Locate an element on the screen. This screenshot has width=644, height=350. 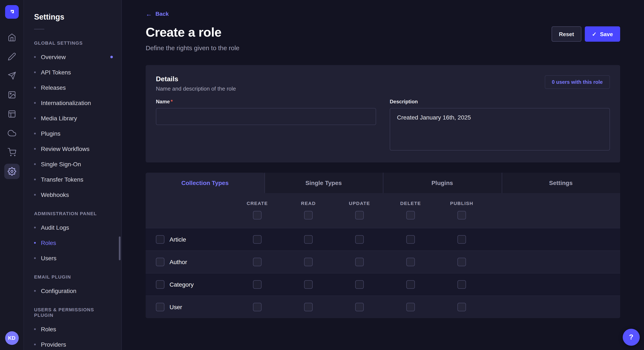
sidebar-item-media-library: Media Library is located at coordinates (72, 118).